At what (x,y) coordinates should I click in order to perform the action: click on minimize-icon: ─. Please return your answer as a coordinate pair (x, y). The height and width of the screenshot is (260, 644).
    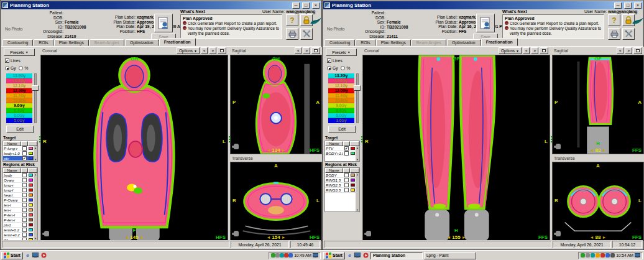
    Looking at the image, I should click on (618, 6).